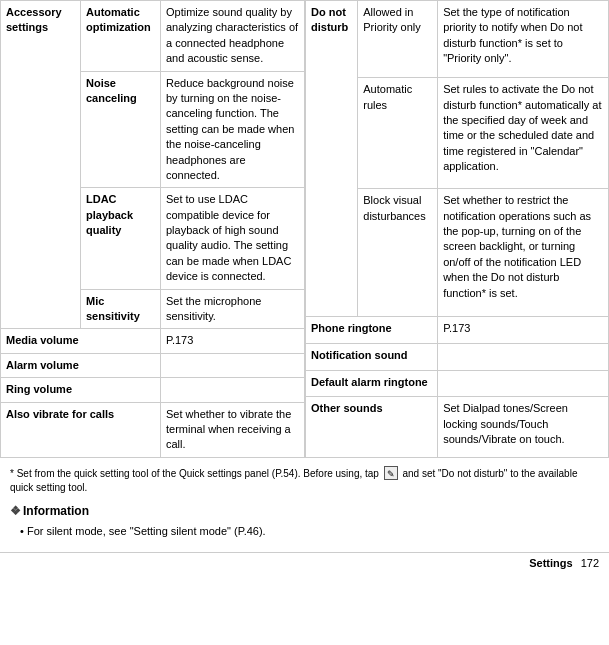  I want to click on ldac-desc: Set to use LDAC compatible device for pl…, so click(233, 238).